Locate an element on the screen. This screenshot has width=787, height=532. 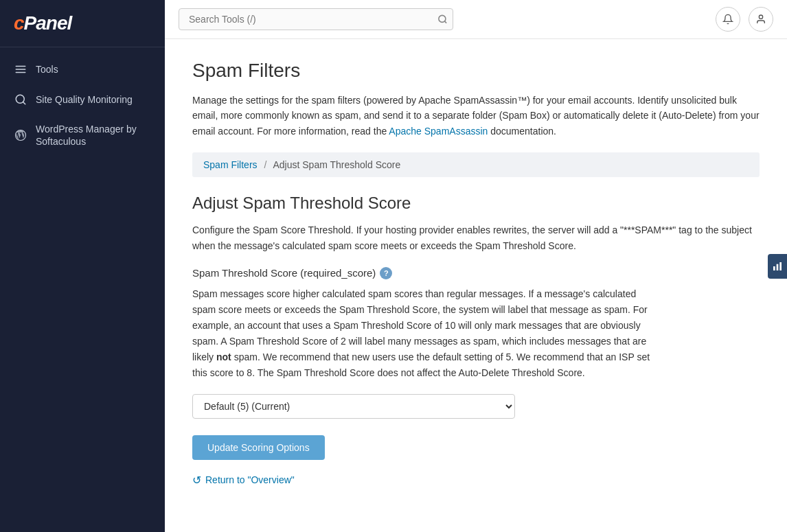
intro-text-part2: documentation. is located at coordinates (522, 131).